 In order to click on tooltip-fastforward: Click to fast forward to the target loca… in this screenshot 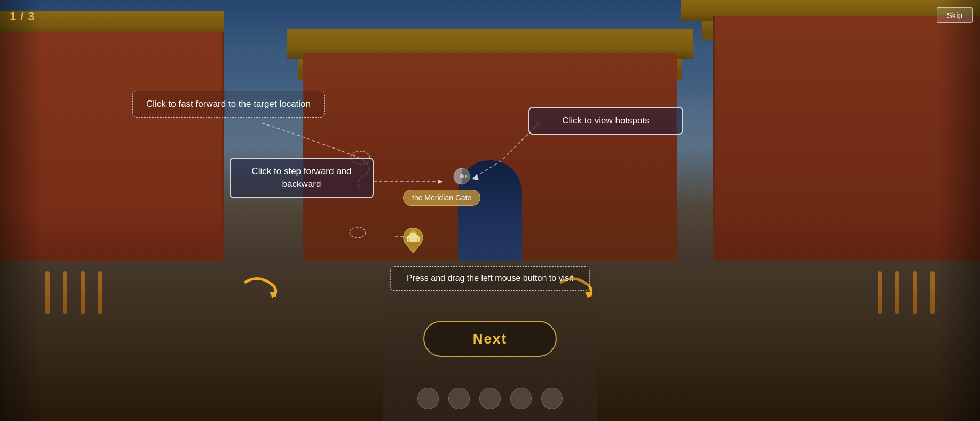, I will do `click(228, 104)`.